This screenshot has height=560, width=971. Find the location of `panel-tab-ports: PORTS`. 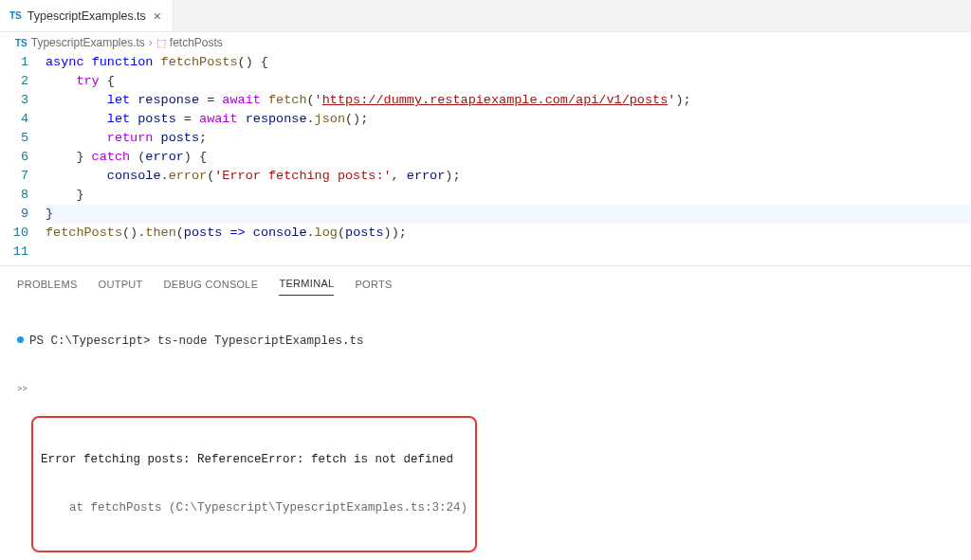

panel-tab-ports: PORTS is located at coordinates (374, 287).